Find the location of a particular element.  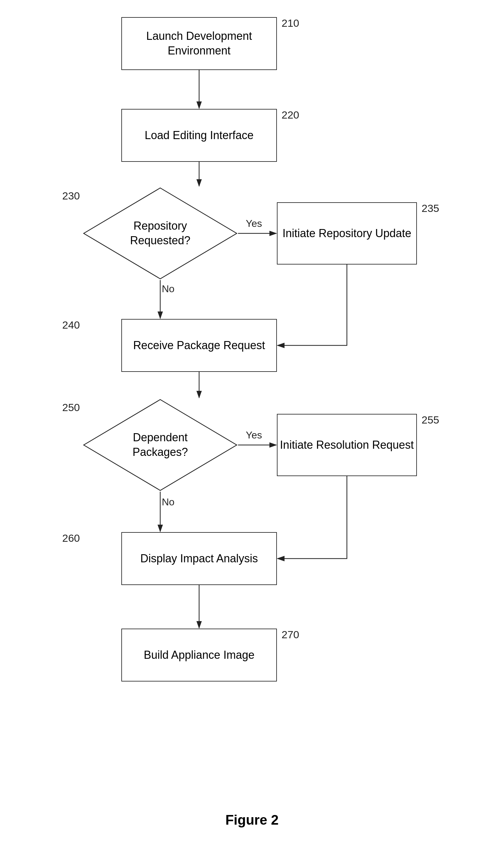

label-220: 220 is located at coordinates (290, 115).